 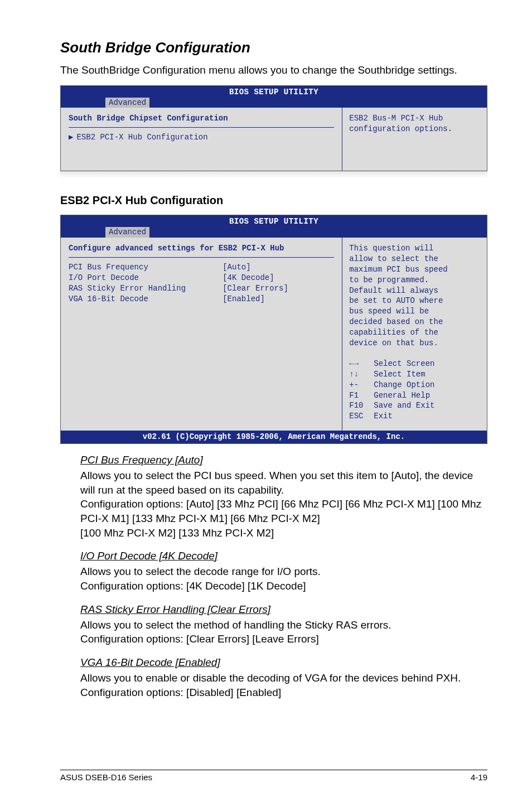 What do you see at coordinates (415, 406) in the screenshot?
I see `key-help-row: F10Save and Exit` at bounding box center [415, 406].